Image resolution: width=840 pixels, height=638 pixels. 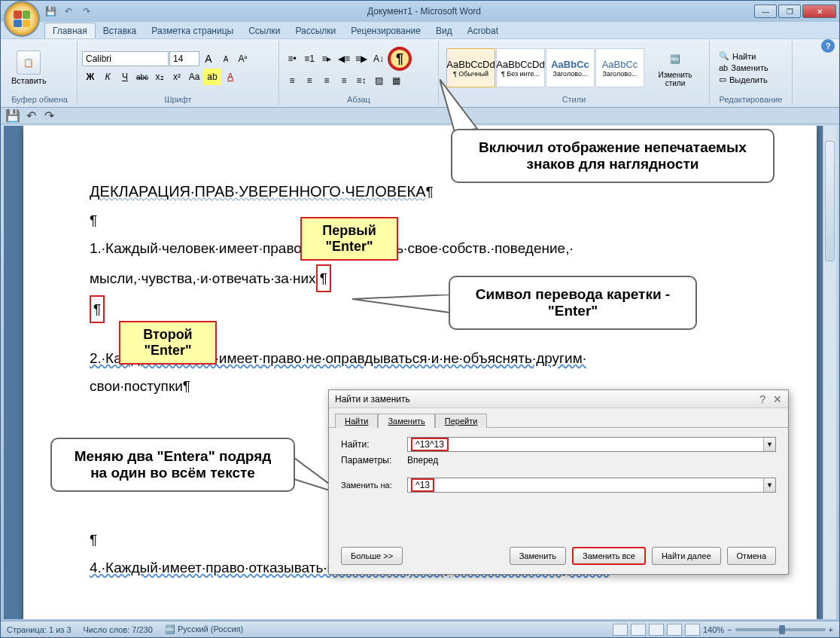 What do you see at coordinates (769, 485) in the screenshot?
I see `replace-dropdown-icon: ▼` at bounding box center [769, 485].